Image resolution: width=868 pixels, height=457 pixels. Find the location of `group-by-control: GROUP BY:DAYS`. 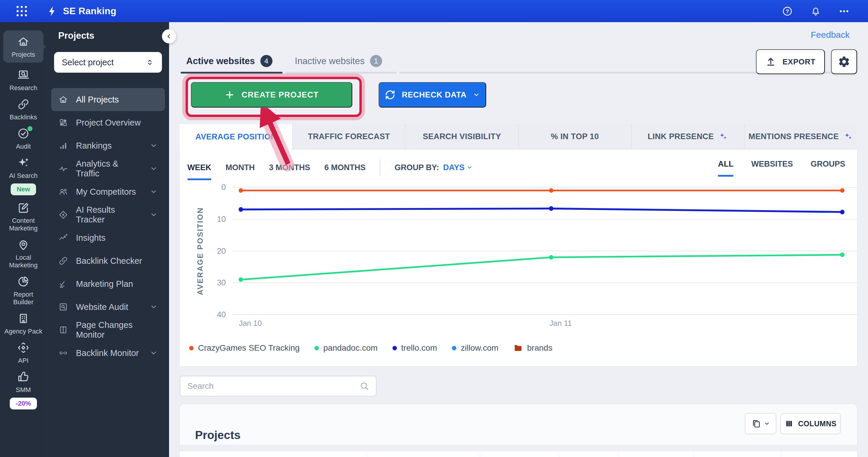

group-by-control: GROUP BY:DAYS is located at coordinates (434, 168).